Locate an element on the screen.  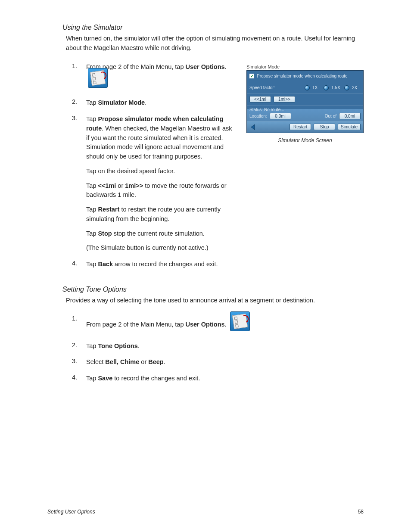
step-text: Tap Back arrow to record the changes and… is located at coordinates (225, 264).